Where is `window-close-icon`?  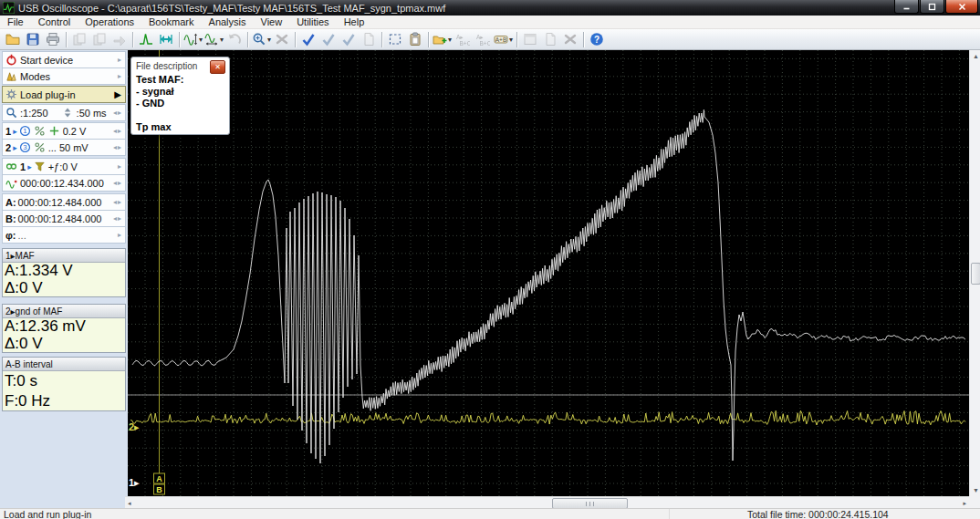 window-close-icon is located at coordinates (570, 39).